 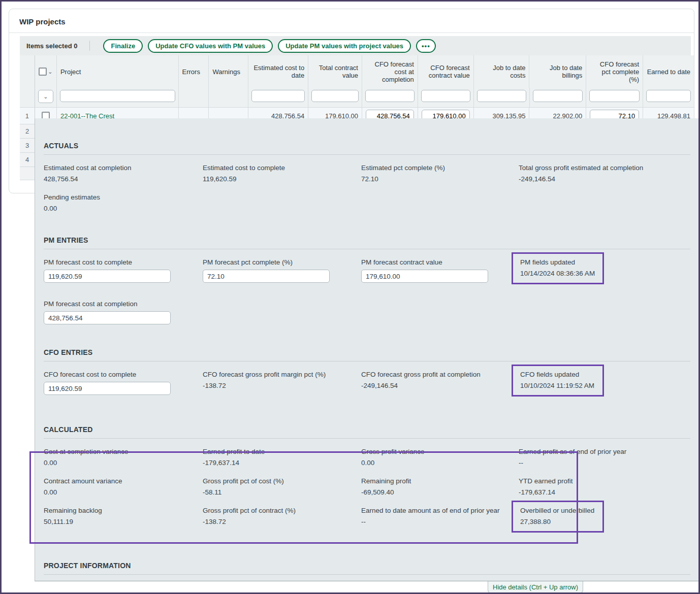 I want to click on field-remaining-backlog: Remaining backlog 50,111.19, so click(x=123, y=522).